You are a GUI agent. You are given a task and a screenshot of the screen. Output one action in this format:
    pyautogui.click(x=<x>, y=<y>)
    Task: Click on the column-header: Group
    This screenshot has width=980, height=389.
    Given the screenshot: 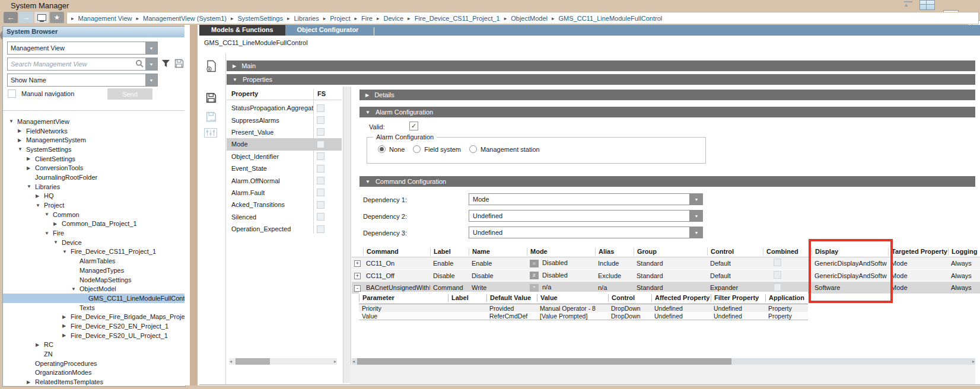 What is the action you would take?
    pyautogui.click(x=670, y=251)
    